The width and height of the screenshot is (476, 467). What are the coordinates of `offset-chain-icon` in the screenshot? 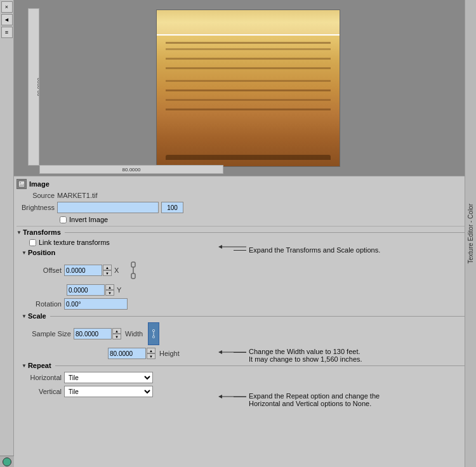 It's located at (133, 270).